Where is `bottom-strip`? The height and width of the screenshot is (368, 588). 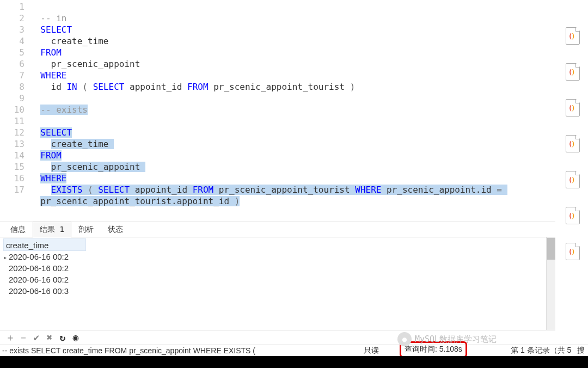 bottom-strip is located at coordinates (294, 362).